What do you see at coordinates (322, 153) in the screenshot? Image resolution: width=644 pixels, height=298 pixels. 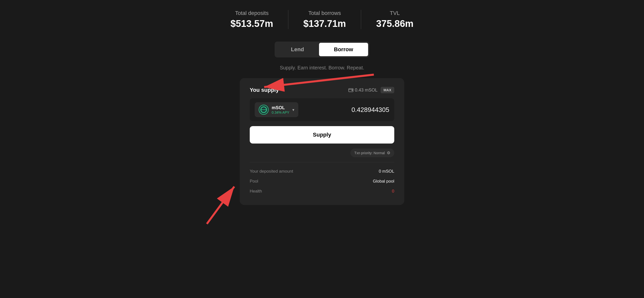 I see `txn-priority: Txn priority: Normal ⚙` at bounding box center [322, 153].